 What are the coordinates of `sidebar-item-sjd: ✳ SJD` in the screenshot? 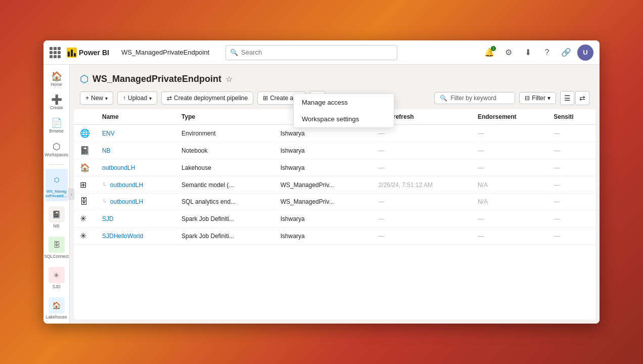 It's located at (57, 278).